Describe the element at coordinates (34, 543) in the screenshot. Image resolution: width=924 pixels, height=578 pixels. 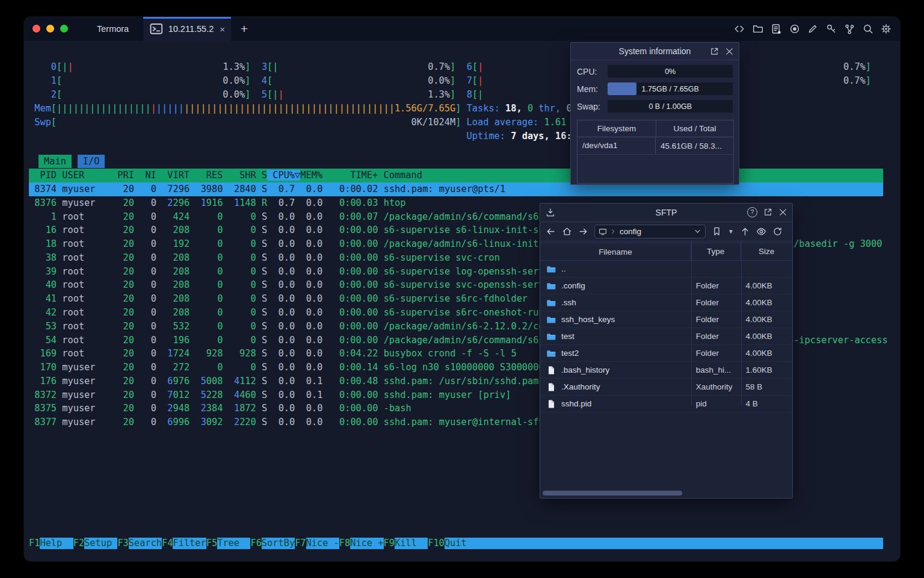
I see `fkey-F1: F1` at that location.